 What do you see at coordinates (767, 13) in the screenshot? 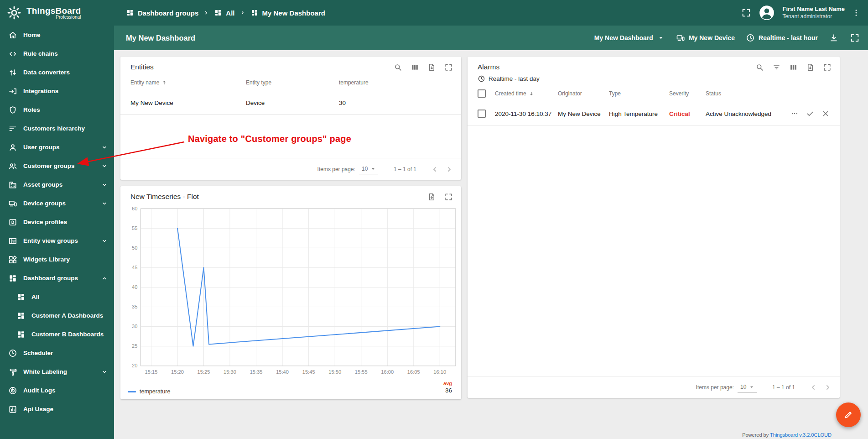
I see `user-avatar` at bounding box center [767, 13].